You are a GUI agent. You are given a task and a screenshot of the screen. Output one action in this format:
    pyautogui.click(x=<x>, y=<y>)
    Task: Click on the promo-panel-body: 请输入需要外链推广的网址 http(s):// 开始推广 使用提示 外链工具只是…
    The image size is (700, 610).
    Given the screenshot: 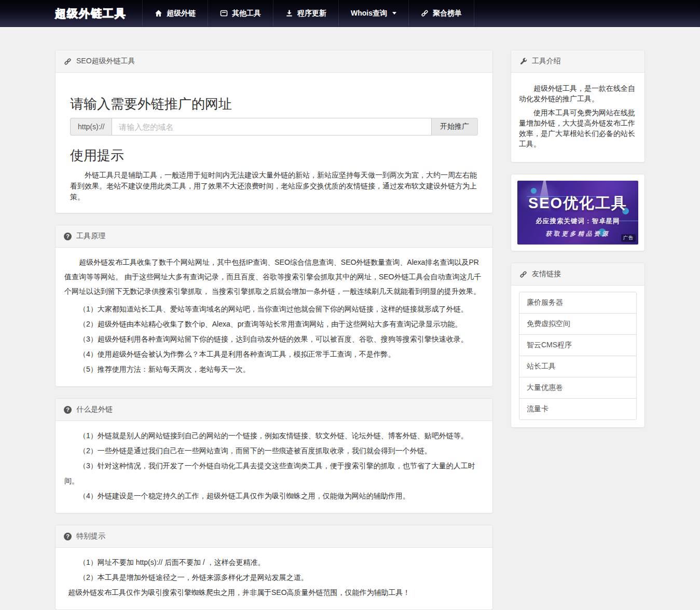 What is the action you would take?
    pyautogui.click(x=274, y=143)
    